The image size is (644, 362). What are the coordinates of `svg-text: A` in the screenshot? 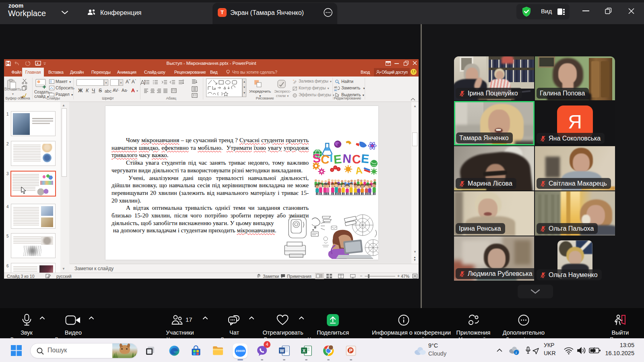 It's located at (359, 170).